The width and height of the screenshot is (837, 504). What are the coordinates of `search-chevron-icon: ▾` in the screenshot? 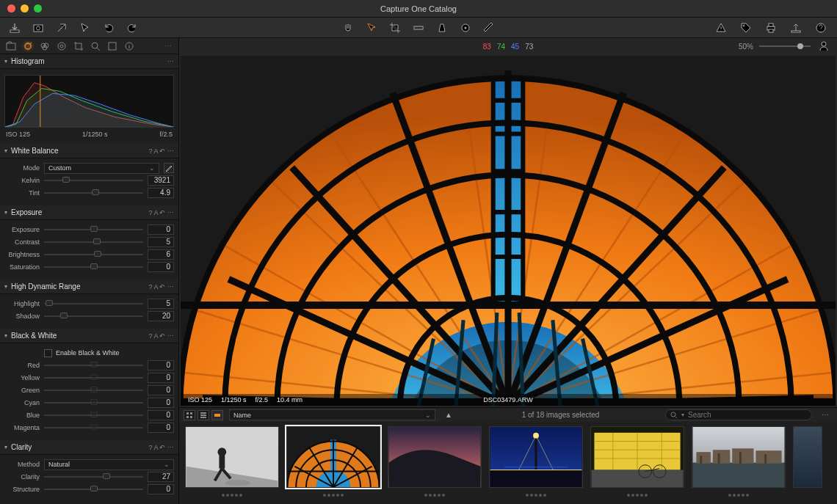 It's located at (683, 415).